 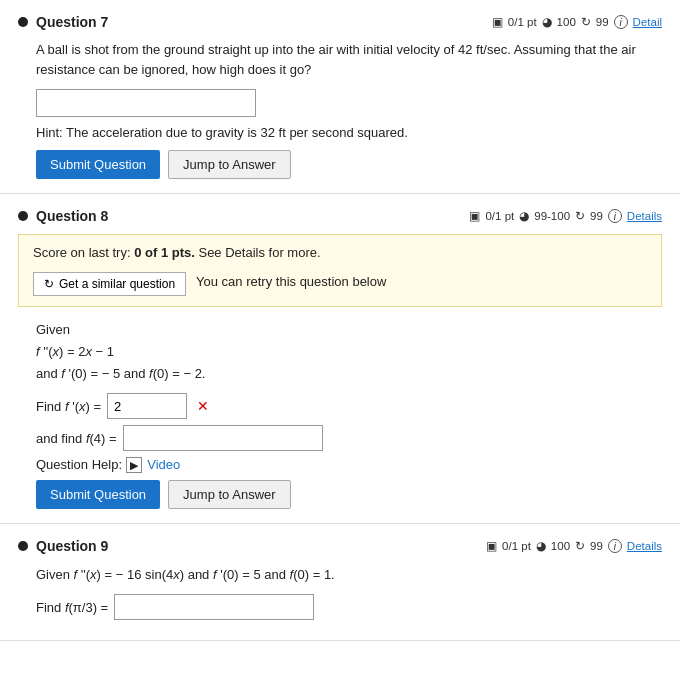 I want to click on q7-hint: Hint: The acceleration due to gravity is…, so click(x=349, y=132).